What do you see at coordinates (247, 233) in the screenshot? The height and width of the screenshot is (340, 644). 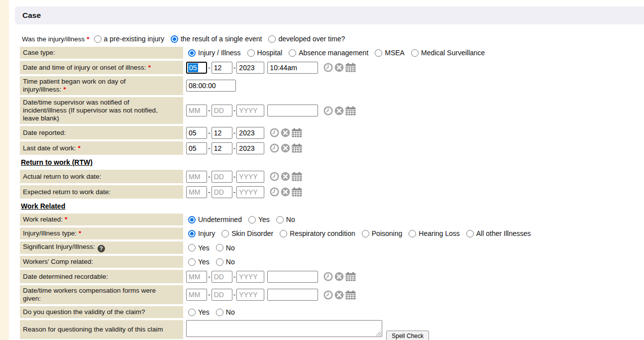 I see `radio-option-skin-disorder: Skin Disorder` at bounding box center [247, 233].